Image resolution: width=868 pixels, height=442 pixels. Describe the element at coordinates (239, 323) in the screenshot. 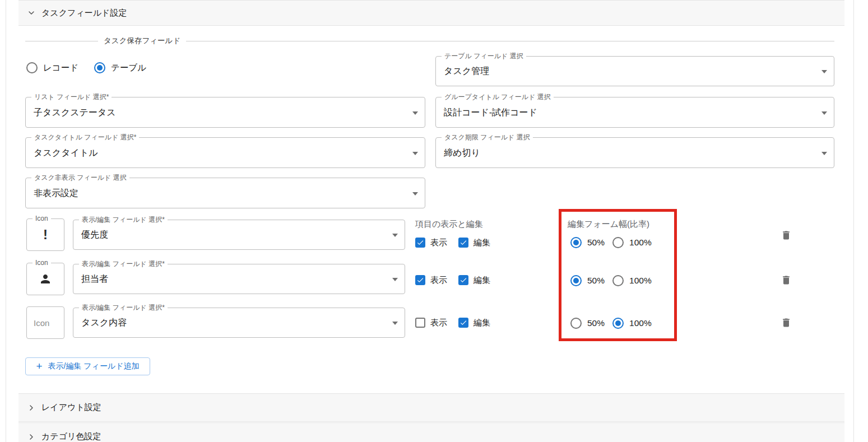

I see `select-display-edit-field-3: 表示/編集 フィールド 選択* タスク内容` at that location.